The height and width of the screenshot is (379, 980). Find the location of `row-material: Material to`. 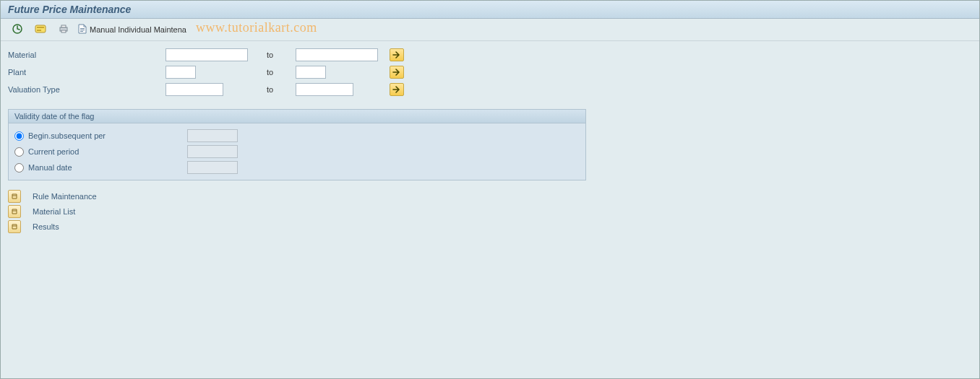

row-material: Material to is located at coordinates (490, 55).